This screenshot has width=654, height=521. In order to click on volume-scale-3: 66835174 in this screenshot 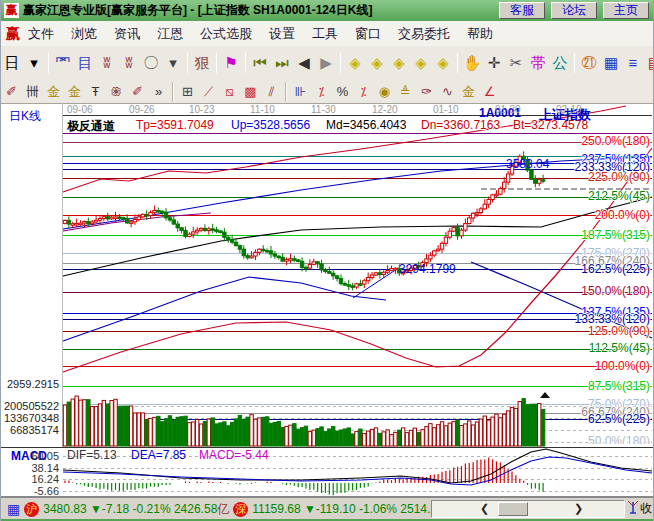, I will do `click(31, 430)`.